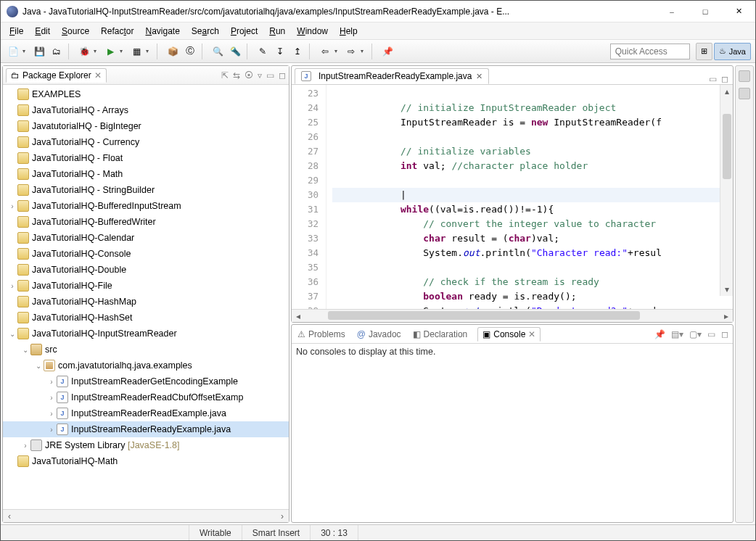 This screenshot has height=541, width=756. What do you see at coordinates (62, 429) in the screenshot?
I see `java-file-icon` at bounding box center [62, 429].